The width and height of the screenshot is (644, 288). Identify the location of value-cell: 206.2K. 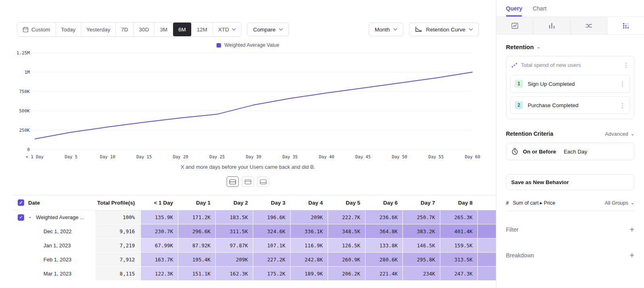
(346, 274).